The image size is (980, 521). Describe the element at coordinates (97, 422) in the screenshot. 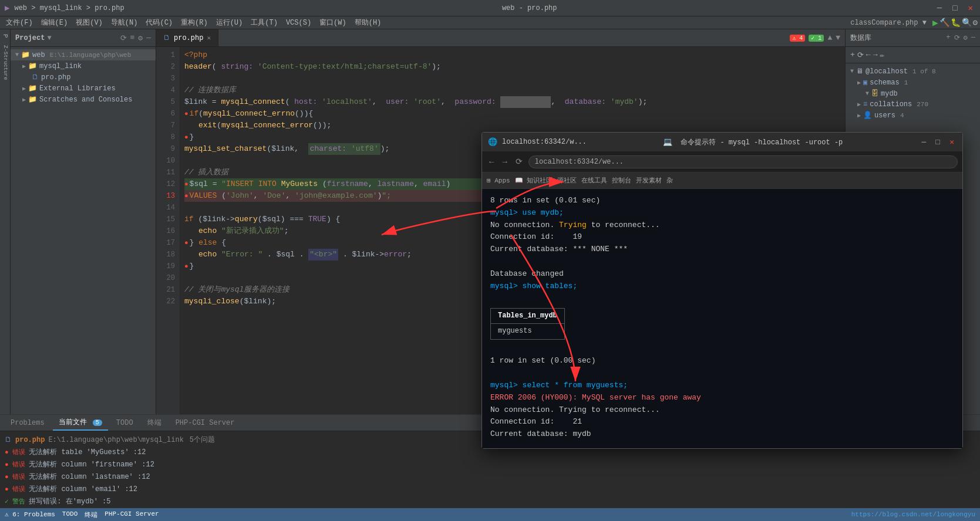

I see `problems-badge: 5` at that location.